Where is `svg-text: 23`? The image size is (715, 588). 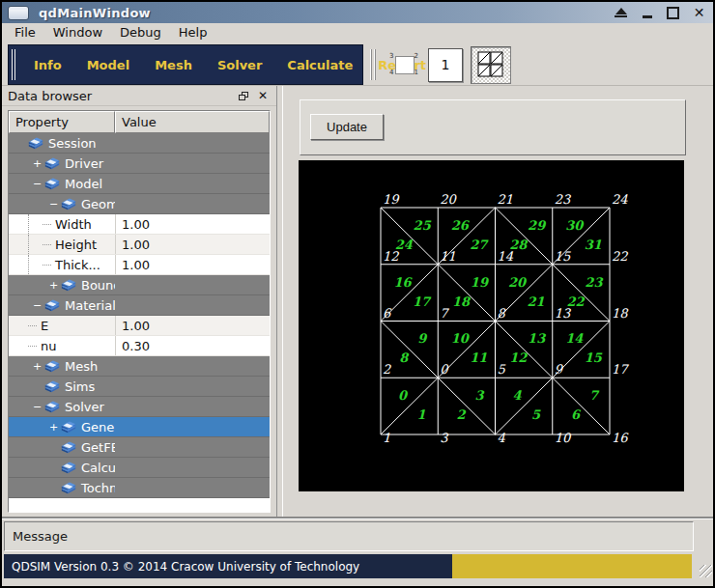 svg-text: 23 is located at coordinates (593, 282).